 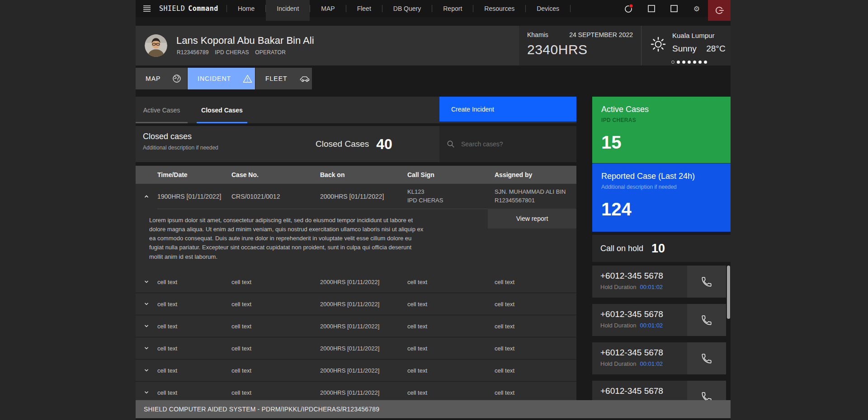 I want to click on user-department: IPD CHERAS, so click(x=231, y=52).